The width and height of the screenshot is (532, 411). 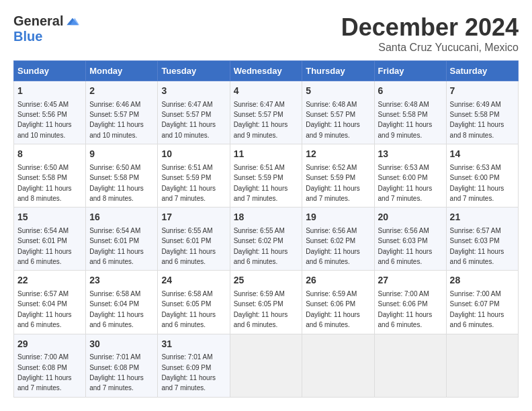 I want to click on day-number: 9, so click(x=122, y=154).